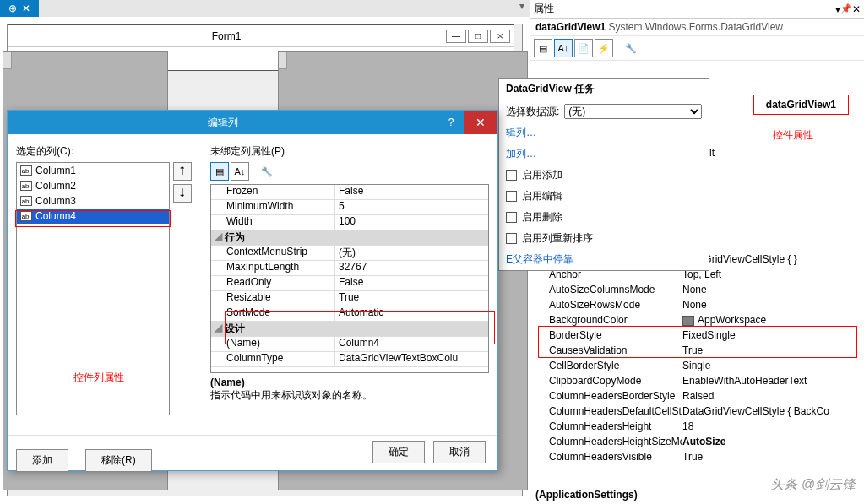 Image resolution: width=864 pixels, height=504 pixels. Describe the element at coordinates (93, 201) in the screenshot. I see `list-item: ablColumn3` at that location.